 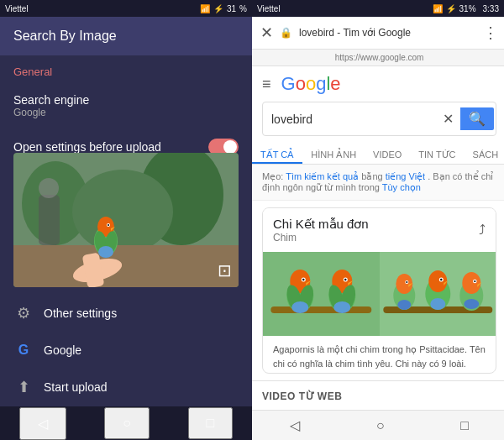 What do you see at coordinates (127, 423) in the screenshot?
I see `home-button-left: ○` at bounding box center [127, 423].